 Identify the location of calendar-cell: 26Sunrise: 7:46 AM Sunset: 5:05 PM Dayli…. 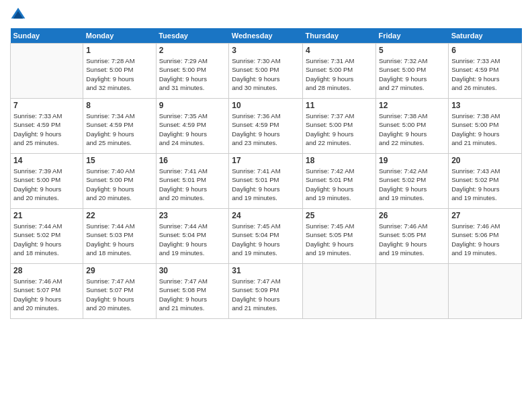
(412, 236).